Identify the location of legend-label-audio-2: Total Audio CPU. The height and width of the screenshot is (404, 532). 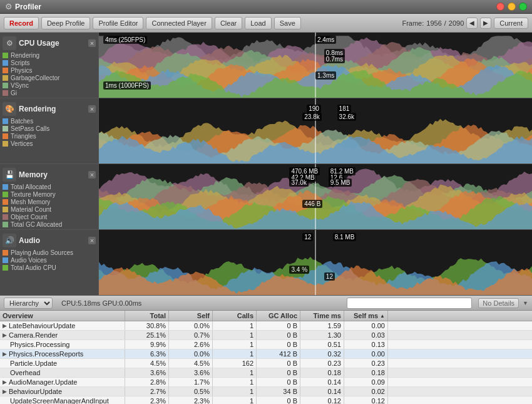
(34, 268).